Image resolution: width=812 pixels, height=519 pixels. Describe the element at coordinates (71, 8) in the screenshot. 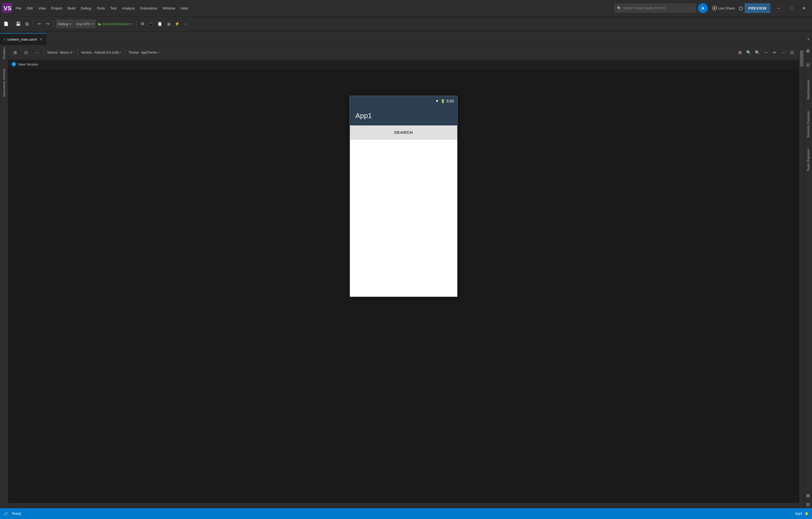

I see `menu-build: Build` at that location.